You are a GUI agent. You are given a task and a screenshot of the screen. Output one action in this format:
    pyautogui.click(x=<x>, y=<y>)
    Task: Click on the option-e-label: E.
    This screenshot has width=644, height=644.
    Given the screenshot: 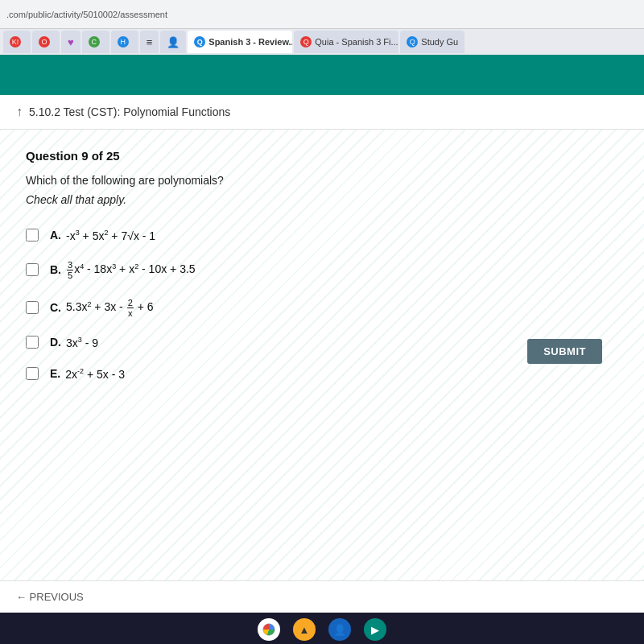 What is the action you would take?
    pyautogui.click(x=55, y=374)
    